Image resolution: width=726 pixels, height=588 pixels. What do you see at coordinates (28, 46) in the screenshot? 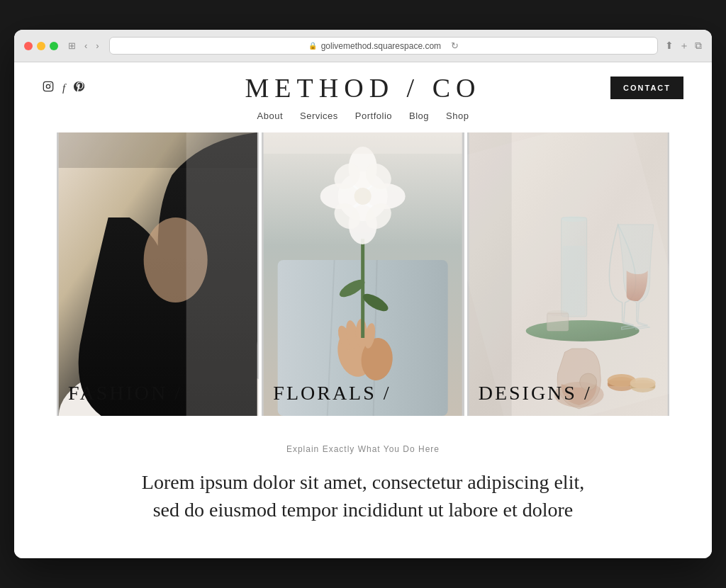
I see `close-button` at bounding box center [28, 46].